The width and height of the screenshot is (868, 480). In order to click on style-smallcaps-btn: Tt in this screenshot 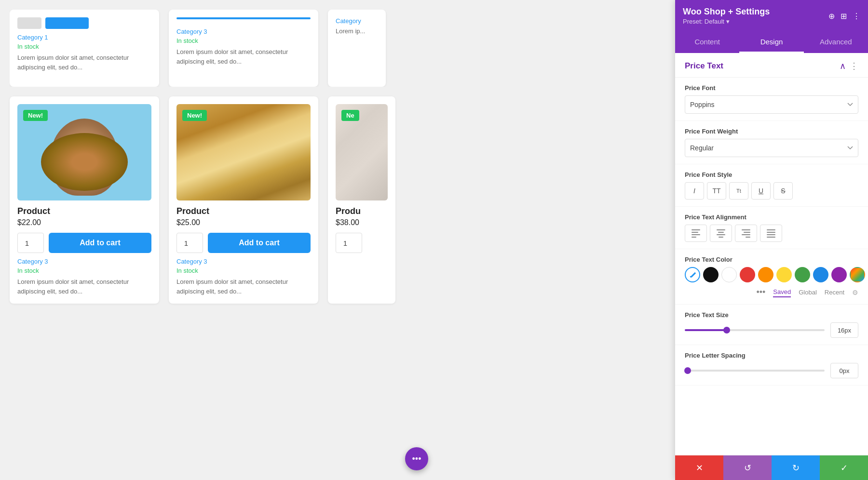, I will do `click(739, 191)`.